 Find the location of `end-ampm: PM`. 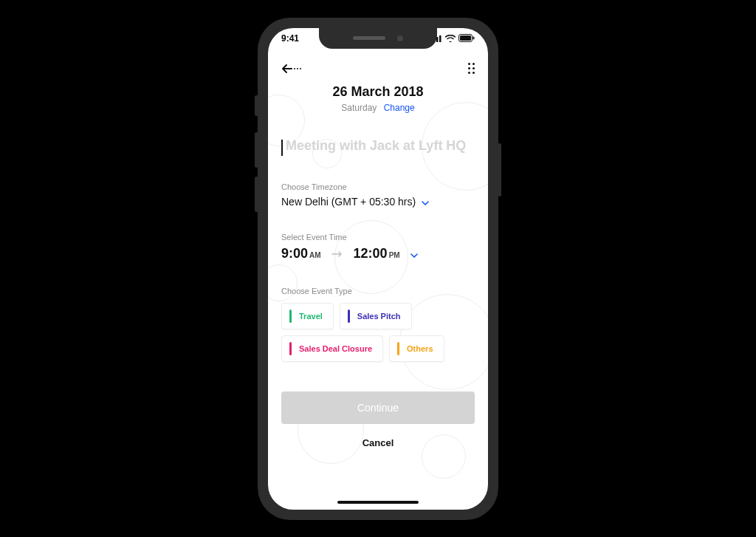

end-ampm: PM is located at coordinates (394, 256).